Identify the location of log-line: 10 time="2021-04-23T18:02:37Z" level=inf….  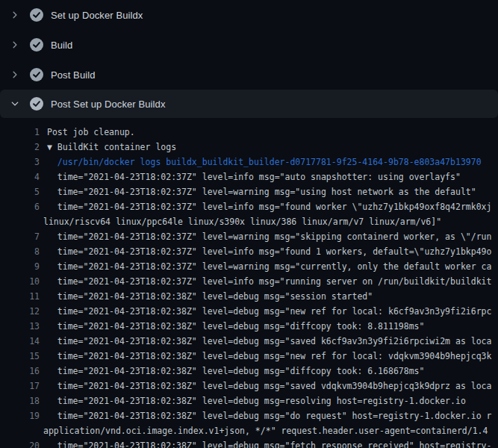
(249, 281).